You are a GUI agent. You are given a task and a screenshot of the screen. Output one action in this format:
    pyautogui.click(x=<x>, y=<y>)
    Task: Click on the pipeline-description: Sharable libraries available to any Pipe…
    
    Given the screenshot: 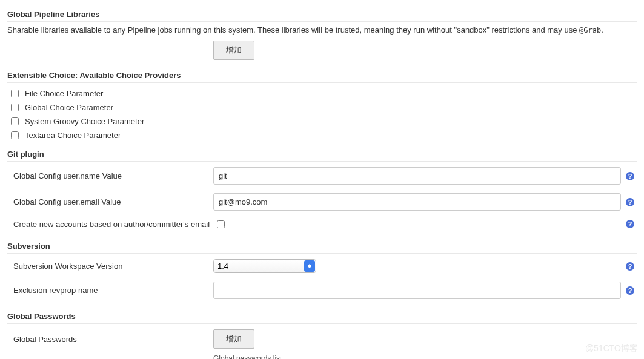 What is the action you would take?
    pyautogui.click(x=322, y=30)
    